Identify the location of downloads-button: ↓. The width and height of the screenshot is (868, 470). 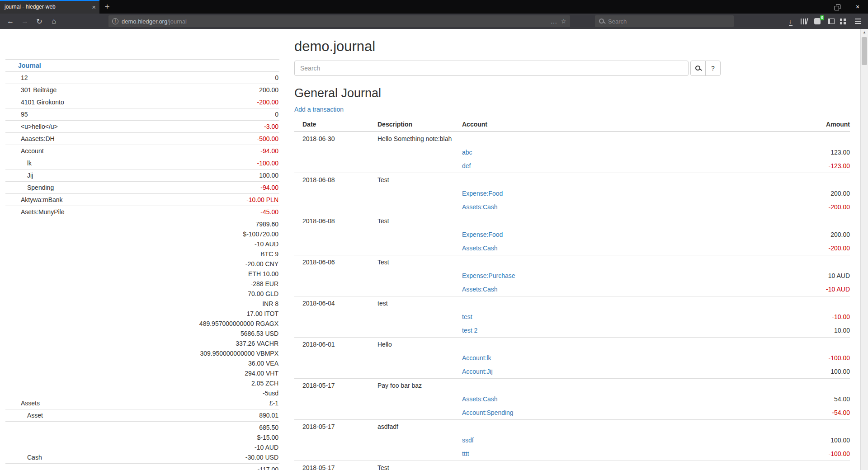
(790, 21).